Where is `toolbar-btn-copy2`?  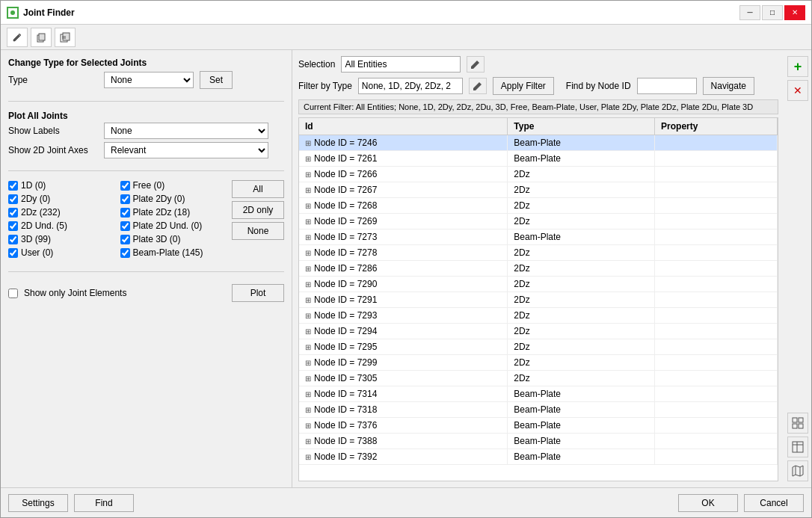
toolbar-btn-copy2 is located at coordinates (65, 37).